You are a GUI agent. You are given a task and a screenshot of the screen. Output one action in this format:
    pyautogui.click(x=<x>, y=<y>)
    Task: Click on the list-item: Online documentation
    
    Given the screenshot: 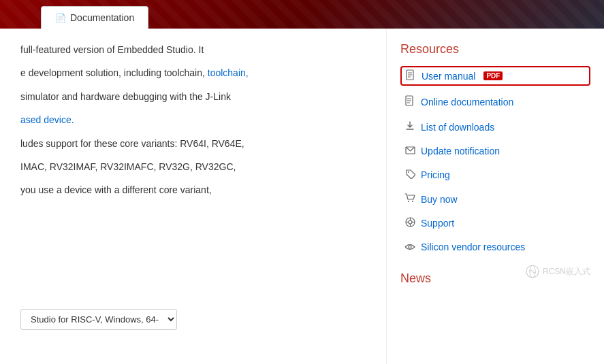 What is the action you would take?
    pyautogui.click(x=496, y=102)
    